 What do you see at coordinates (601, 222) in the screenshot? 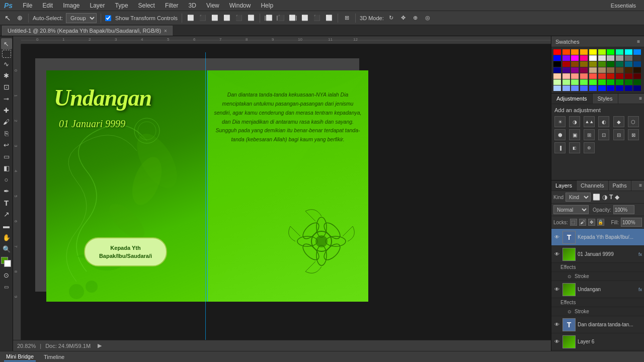
I see `lock-all-icon: 🔒` at bounding box center [601, 222].